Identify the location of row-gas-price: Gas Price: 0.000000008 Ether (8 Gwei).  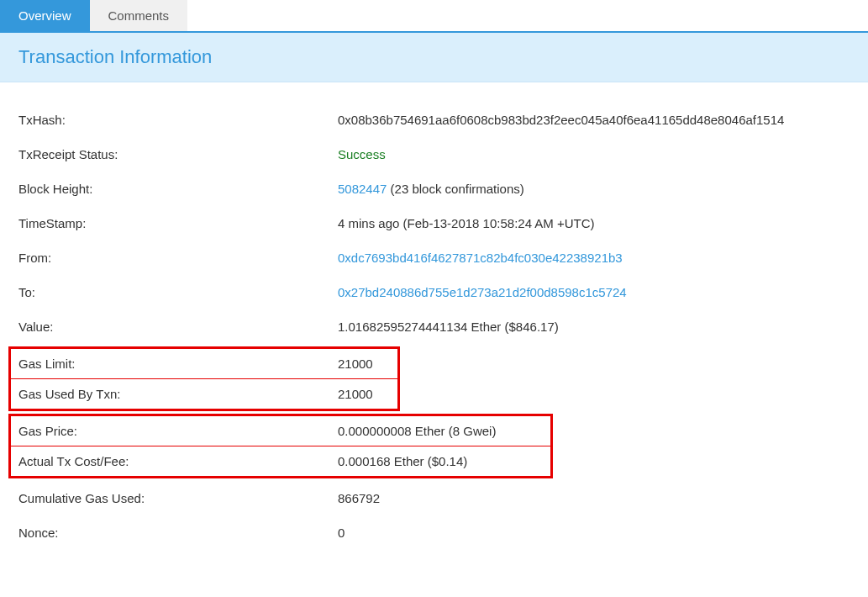
(281, 431).